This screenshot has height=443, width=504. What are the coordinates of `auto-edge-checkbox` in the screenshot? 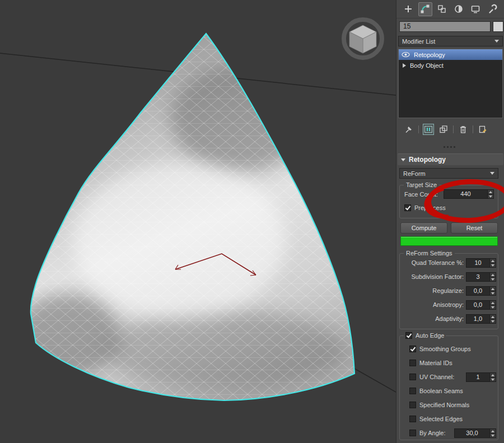 It's located at (409, 335).